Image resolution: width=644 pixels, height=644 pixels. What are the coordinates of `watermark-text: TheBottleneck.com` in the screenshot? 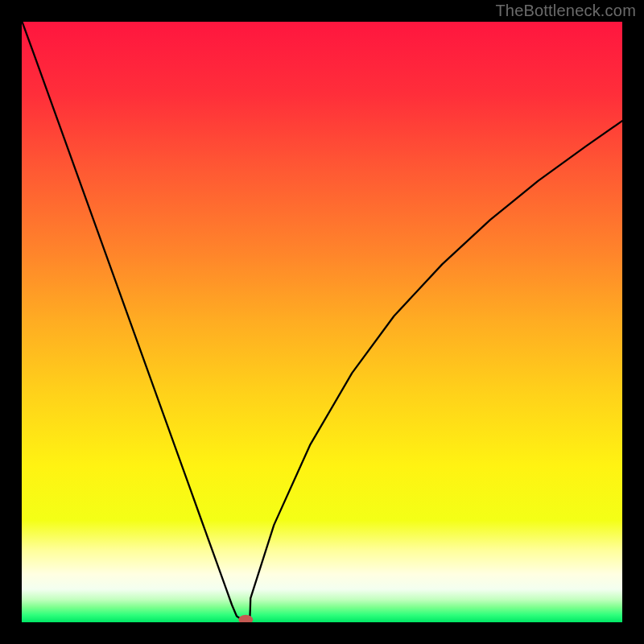 It's located at (565, 11).